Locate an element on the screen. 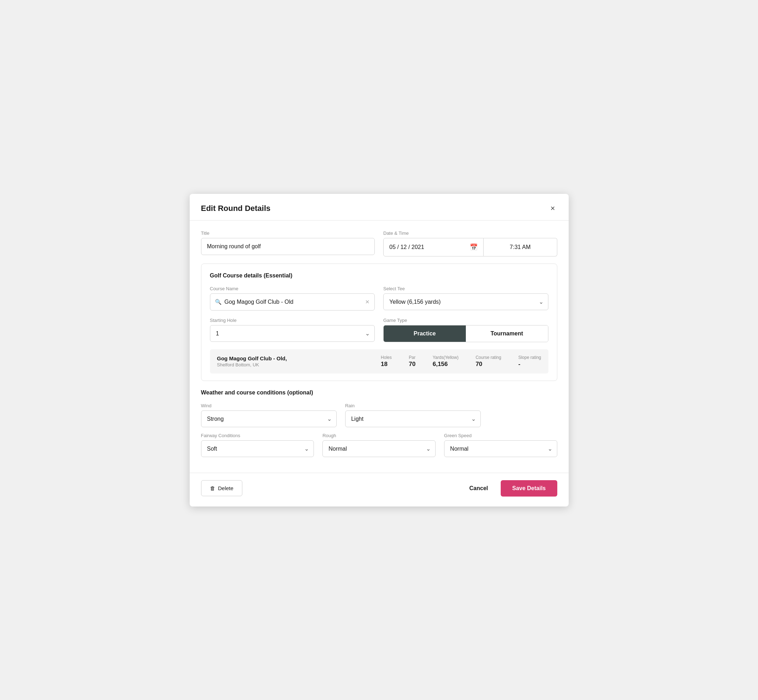 The height and width of the screenshot is (700, 758). rating-value: 70 is located at coordinates (479, 364).